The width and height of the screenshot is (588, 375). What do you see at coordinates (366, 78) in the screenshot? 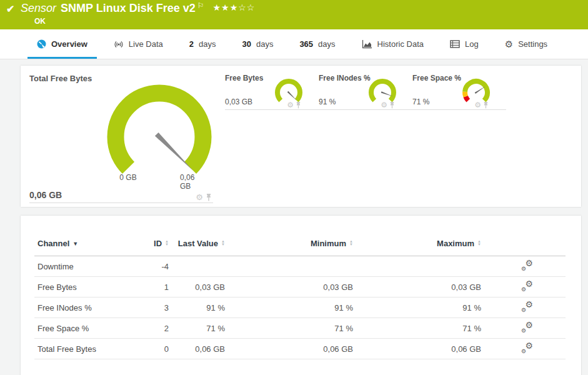
I see `mini-gauge-title: Free INodes %` at bounding box center [366, 78].